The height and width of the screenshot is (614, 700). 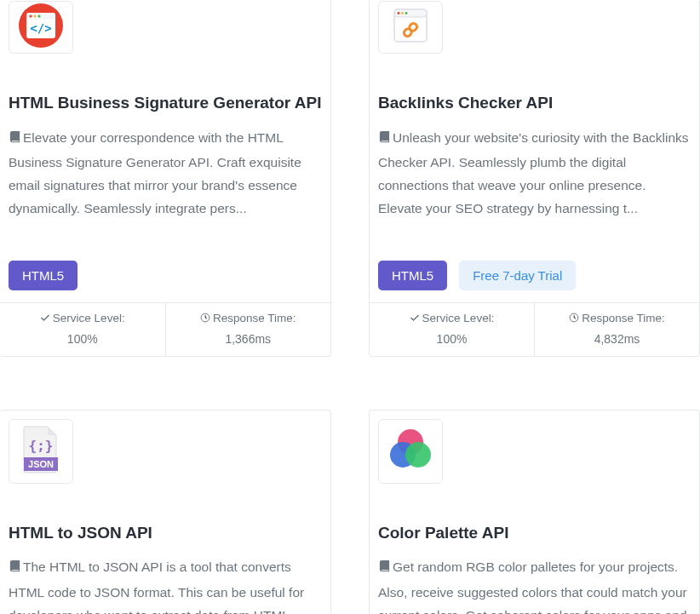 I want to click on json-file-icon: {;} JSON, so click(x=41, y=451).